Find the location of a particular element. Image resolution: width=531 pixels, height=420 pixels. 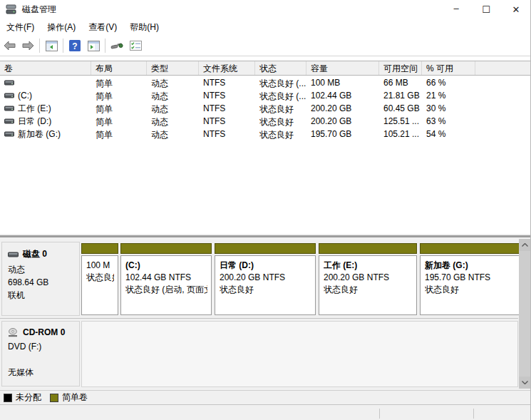

partition-e: 工作 (E:) 200.20 GB NTFS 状态良好 is located at coordinates (368, 280).